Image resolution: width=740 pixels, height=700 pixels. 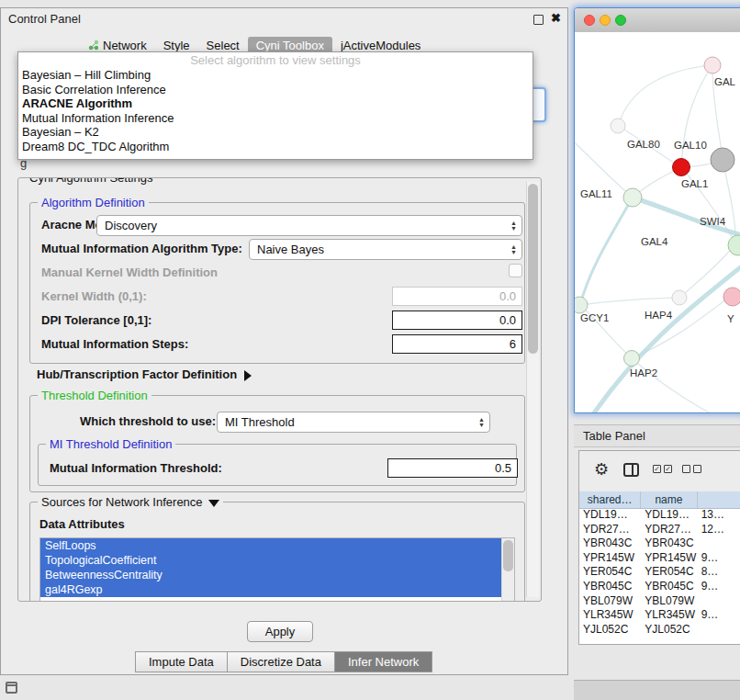 What do you see at coordinates (621, 20) in the screenshot?
I see `zoom-traffic-light` at bounding box center [621, 20].